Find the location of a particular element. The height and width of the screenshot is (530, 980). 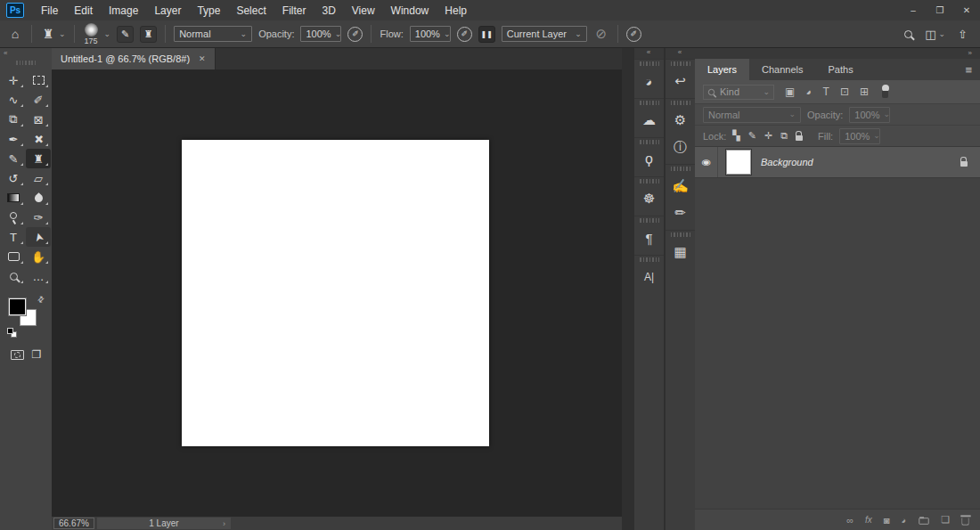

collapse-toolbar-icon: « is located at coordinates (26, 53).